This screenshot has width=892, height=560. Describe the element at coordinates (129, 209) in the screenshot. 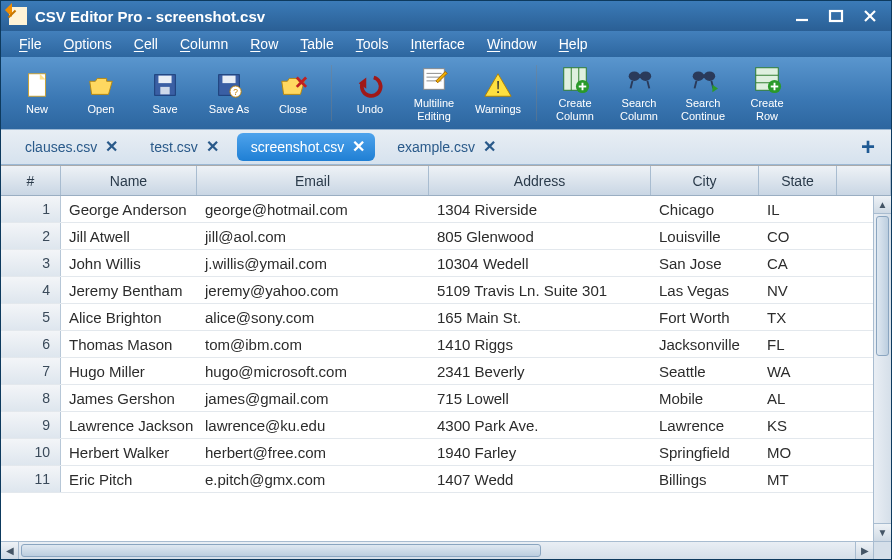

I see `cell-name: George Anderson` at that location.